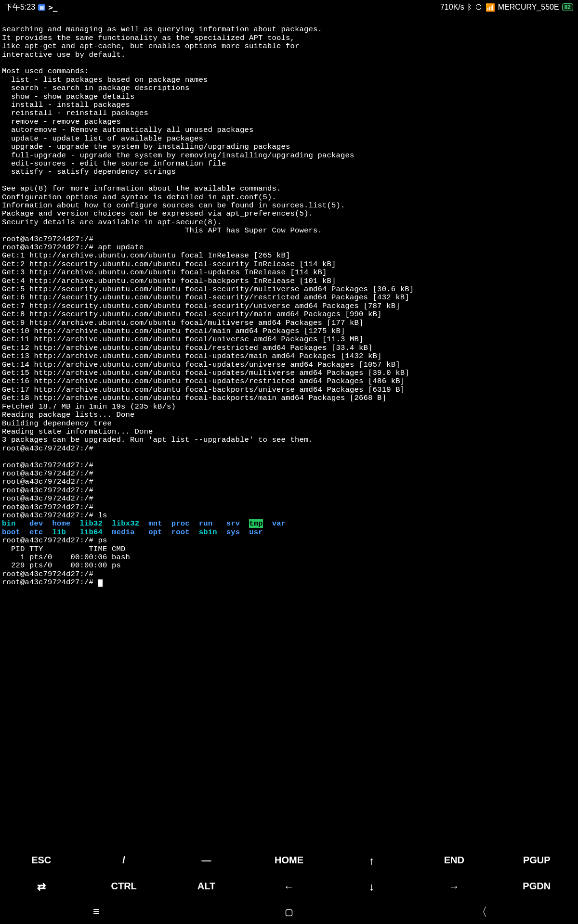 The height and width of the screenshot is (924, 578). Describe the element at coordinates (206, 524) in the screenshot. I see `dir-run: run` at that location.